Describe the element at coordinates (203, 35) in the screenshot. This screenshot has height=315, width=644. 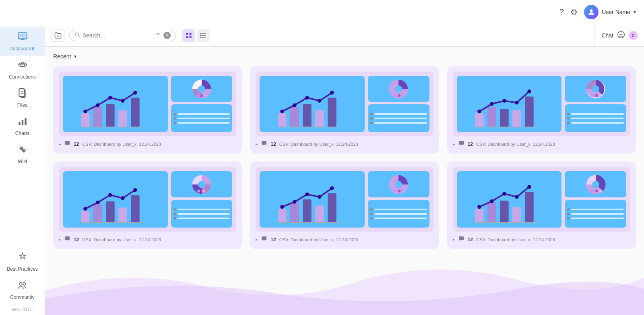
I see `list-view-button` at that location.